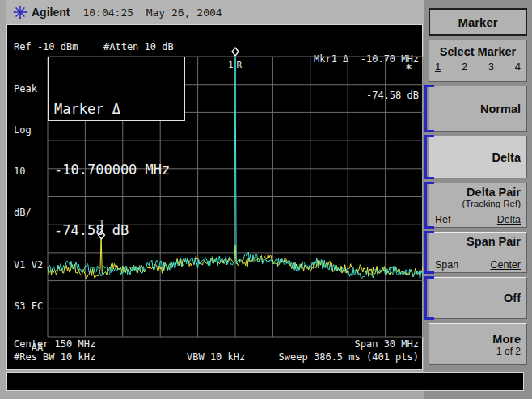 Image resolution: width=532 pixels, height=399 pixels. Describe the element at coordinates (55, 344) in the screenshot. I see `center-freq-label: Center 150 MHz` at that location.